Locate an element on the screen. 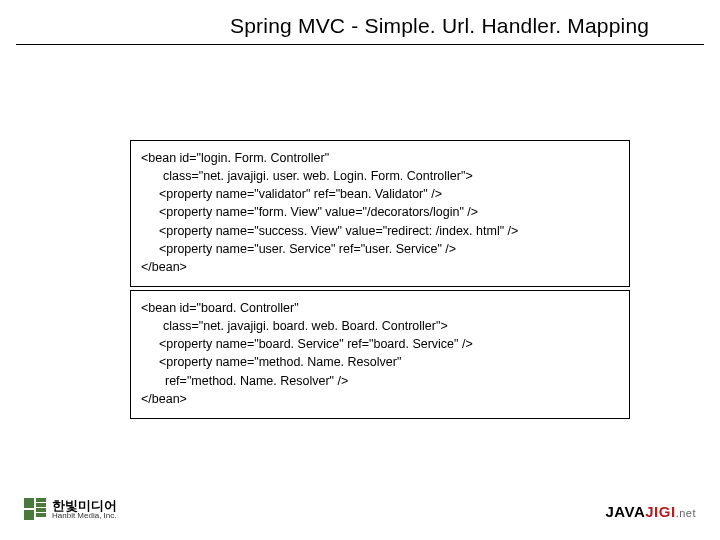 This screenshot has width=720, height=540. code-line: <property name="method. Name. Resolver" is located at coordinates (380, 362).